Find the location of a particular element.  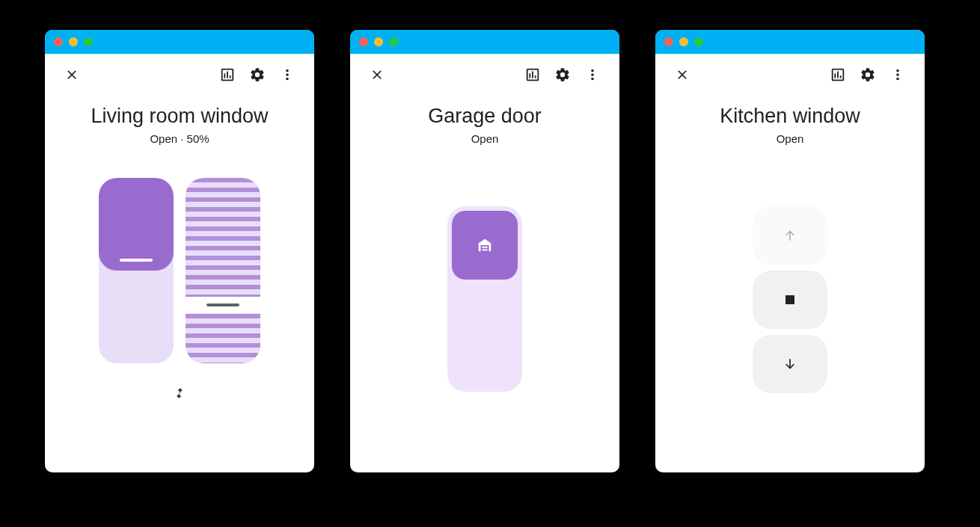

button-column is located at coordinates (790, 300).